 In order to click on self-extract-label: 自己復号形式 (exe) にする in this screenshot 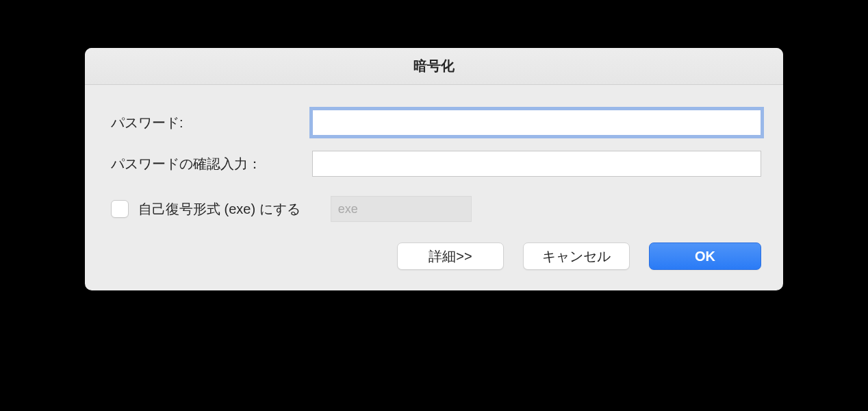, I will do `click(219, 210)`.